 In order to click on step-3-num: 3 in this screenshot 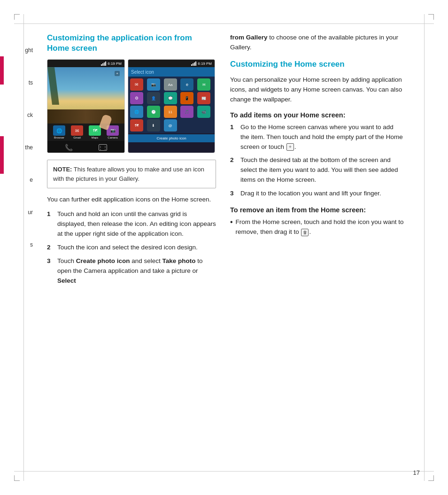, I will do `click(50, 271)`.